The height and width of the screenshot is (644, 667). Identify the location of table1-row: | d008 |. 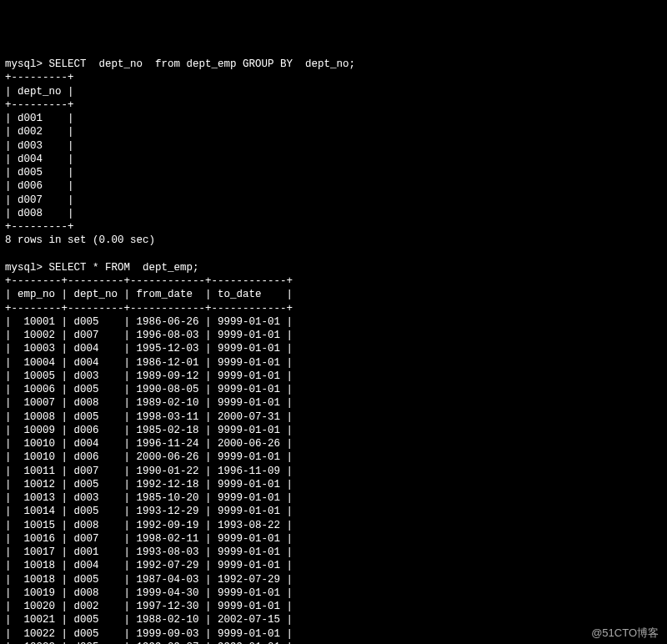
(40, 214).